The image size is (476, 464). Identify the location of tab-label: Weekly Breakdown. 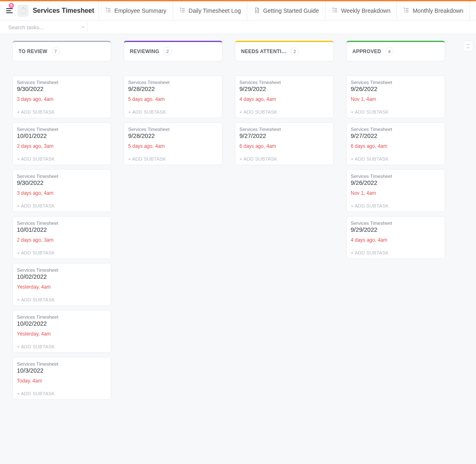
(366, 11).